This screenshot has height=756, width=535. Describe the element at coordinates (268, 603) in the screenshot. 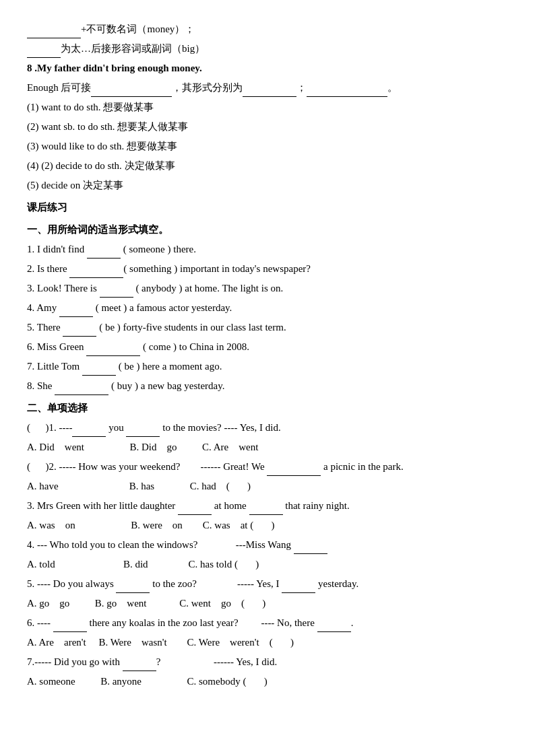

I see `mc-q5-options: A. go go B. go went C. went go ( )` at that location.